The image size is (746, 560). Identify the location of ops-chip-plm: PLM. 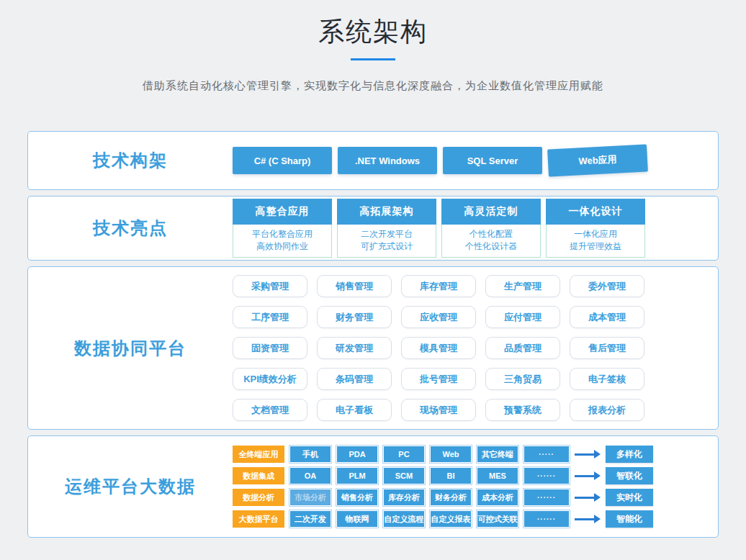
(357, 476).